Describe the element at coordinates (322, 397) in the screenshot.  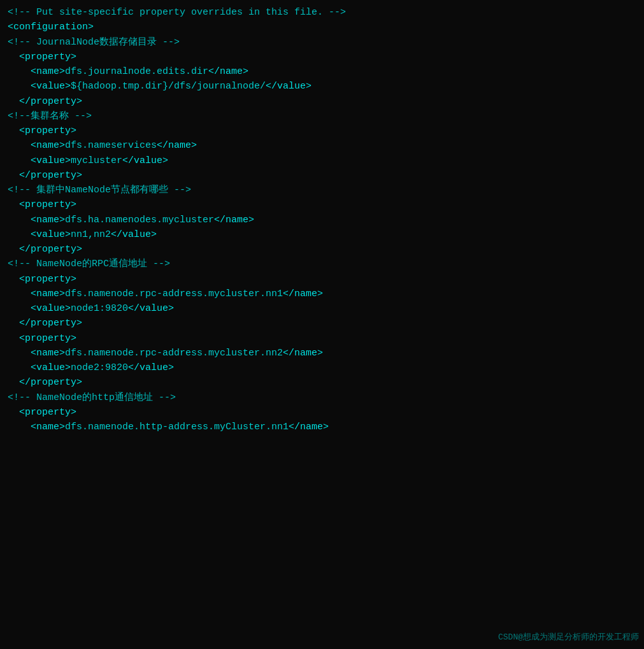
I see `code-line: <!-- NameNode的http通信地址 -->` at that location.